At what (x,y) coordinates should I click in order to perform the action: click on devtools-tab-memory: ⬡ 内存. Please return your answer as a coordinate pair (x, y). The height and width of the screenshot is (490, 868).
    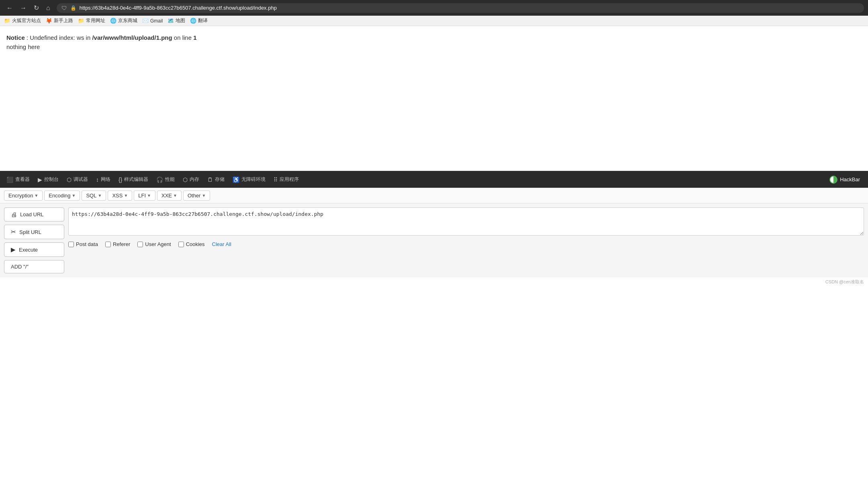
    Looking at the image, I should click on (191, 179).